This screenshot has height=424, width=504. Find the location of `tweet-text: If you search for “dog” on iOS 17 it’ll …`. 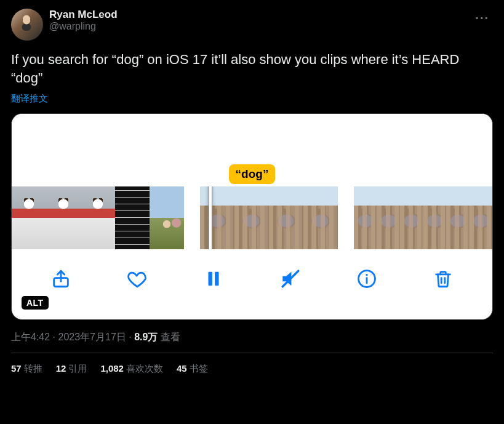

tweet-text: If you search for “dog” on iOS 17 it’ll … is located at coordinates (252, 69).